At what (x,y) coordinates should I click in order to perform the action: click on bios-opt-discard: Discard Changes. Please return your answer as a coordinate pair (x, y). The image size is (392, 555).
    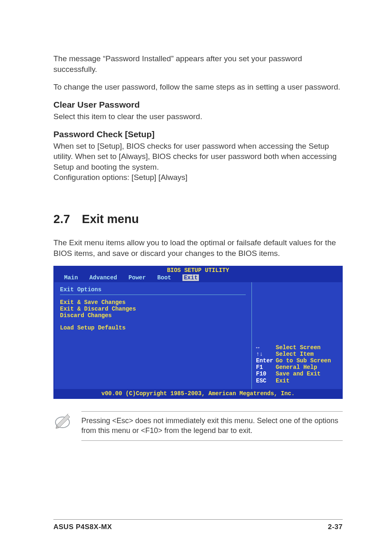
    Looking at the image, I should click on (153, 315).